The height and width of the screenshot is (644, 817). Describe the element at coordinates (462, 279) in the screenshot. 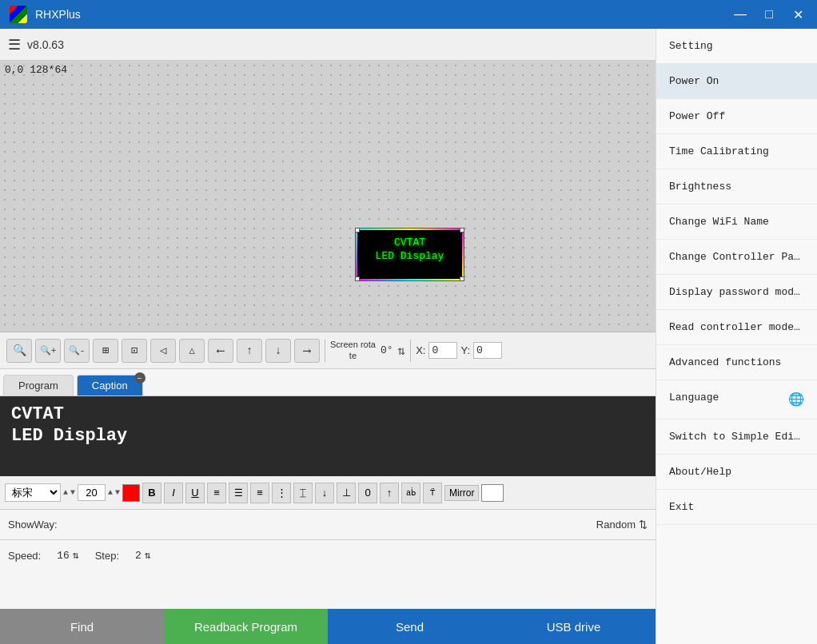

I see `resize-handle-br` at that location.